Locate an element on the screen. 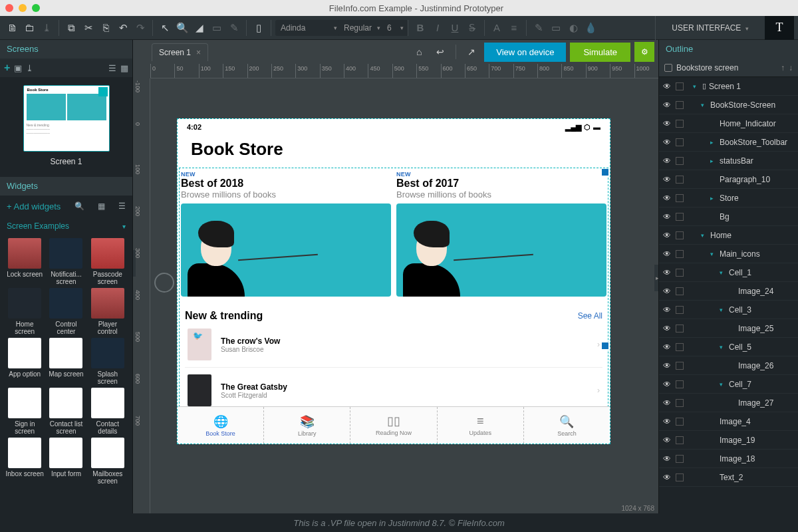 This screenshot has width=798, height=532. widget-item: Control center is located at coordinates (66, 311).